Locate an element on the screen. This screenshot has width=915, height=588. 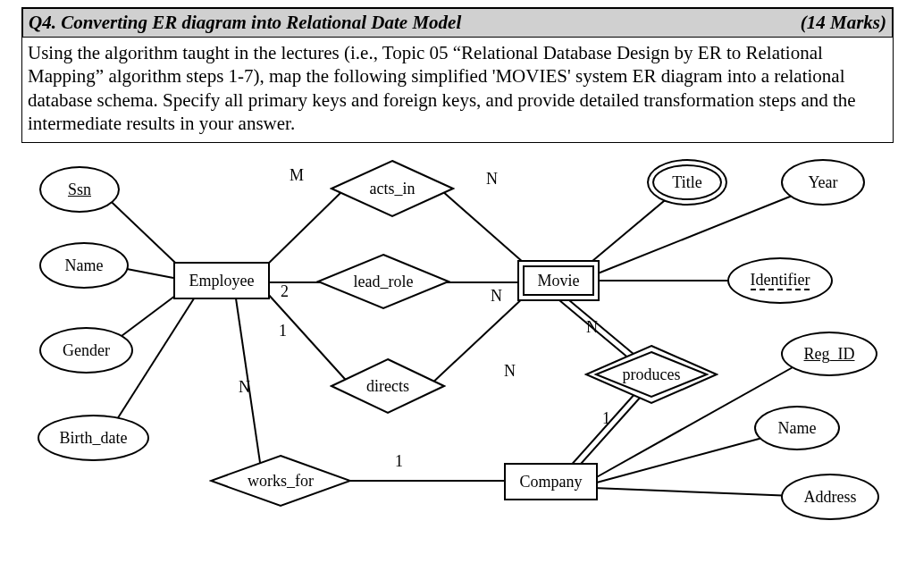
attr-identifier-label: Identifier is located at coordinates (781, 281).